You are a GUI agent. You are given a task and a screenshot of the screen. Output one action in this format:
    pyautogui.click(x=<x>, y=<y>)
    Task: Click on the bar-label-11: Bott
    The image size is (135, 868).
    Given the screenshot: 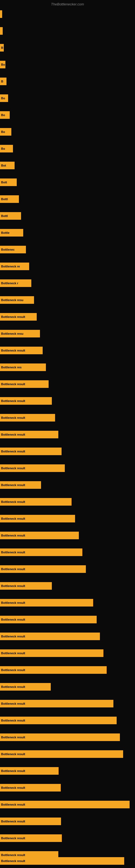 What is the action you would take?
    pyautogui.click(x=4, y=182)
    